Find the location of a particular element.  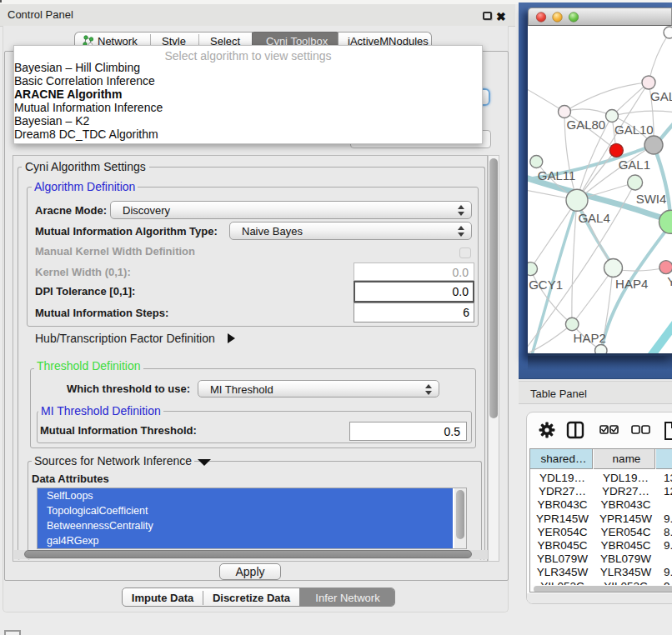

svg-text: GAL11 is located at coordinates (557, 175).